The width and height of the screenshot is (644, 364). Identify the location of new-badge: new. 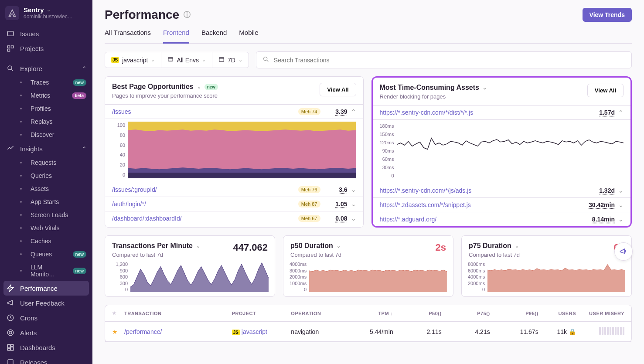
(79, 255).